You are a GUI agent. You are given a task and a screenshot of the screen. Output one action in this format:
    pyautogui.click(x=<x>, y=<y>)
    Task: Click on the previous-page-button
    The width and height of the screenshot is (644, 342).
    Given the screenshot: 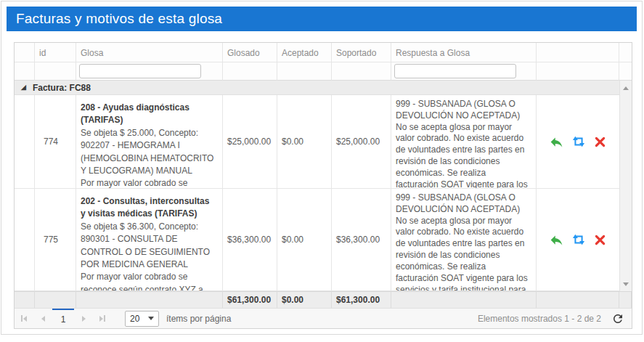 What is the action you would take?
    pyautogui.click(x=43, y=318)
    